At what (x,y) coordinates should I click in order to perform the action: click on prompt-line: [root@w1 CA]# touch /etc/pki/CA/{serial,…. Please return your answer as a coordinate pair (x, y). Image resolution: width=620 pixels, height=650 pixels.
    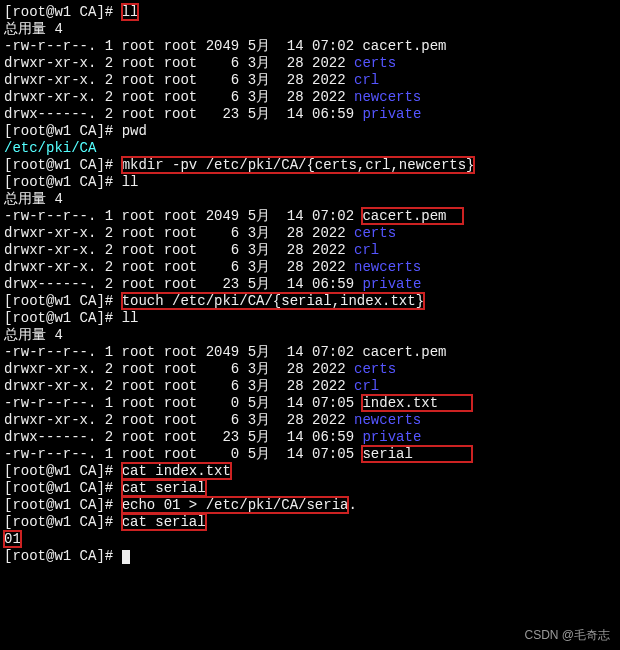
    Looking at the image, I should click on (310, 302).